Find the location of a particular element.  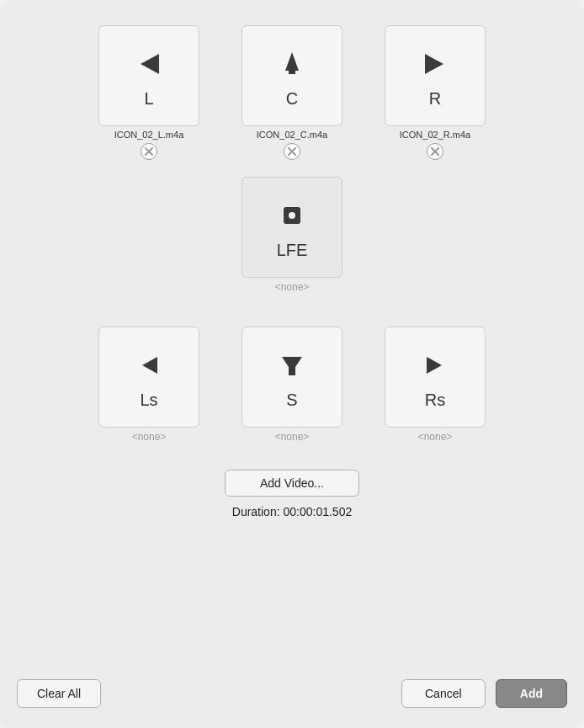

channel-cell-C: C ICON_02_C.m4a is located at coordinates (292, 93).